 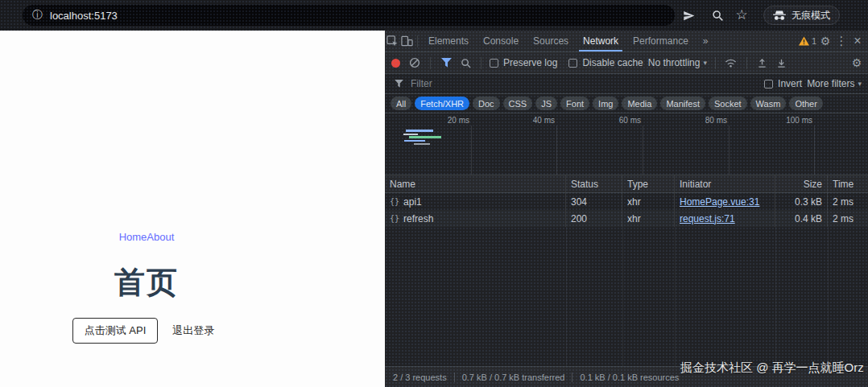 I want to click on disable-cache-label: Disable cache, so click(x=612, y=63).